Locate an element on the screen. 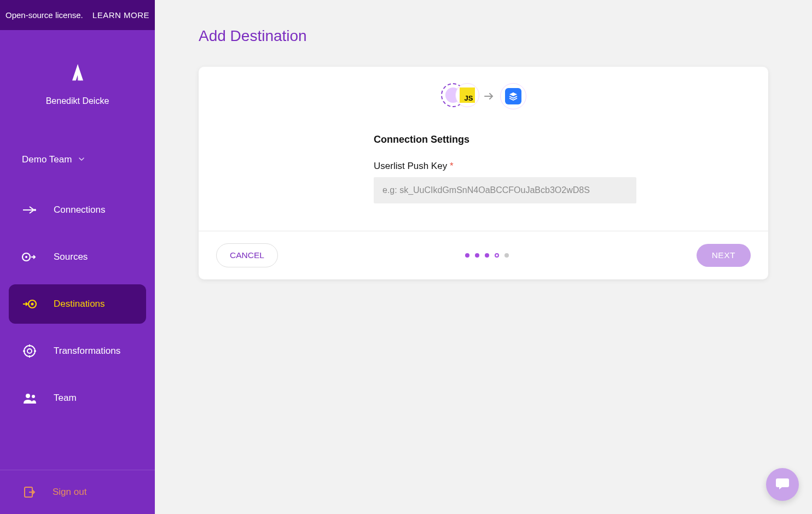  form-area: Connection Settings Userlist Push Key * is located at coordinates (505, 168).